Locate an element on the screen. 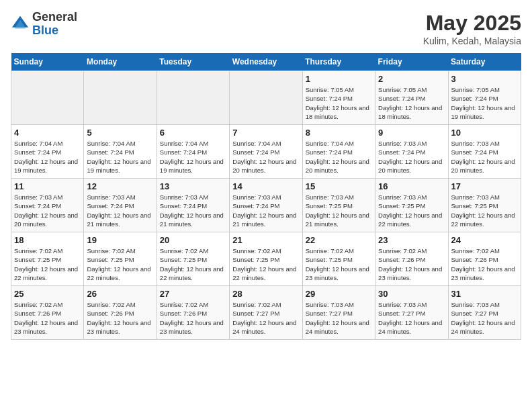 The height and width of the screenshot is (411, 532). day-number: 8 is located at coordinates (339, 133).